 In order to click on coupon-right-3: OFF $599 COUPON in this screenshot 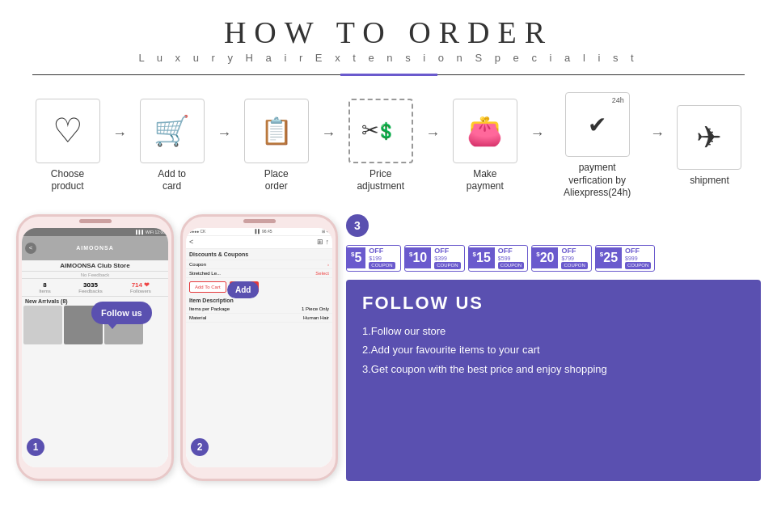, I will do `click(511, 259)`.